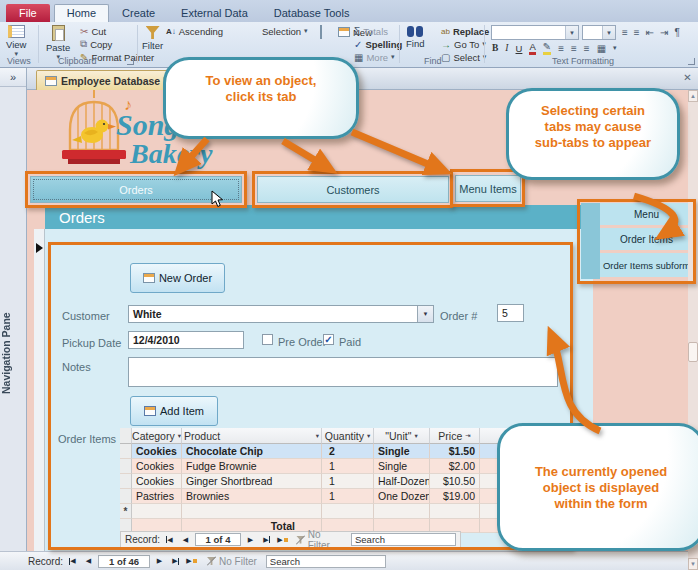 The width and height of the screenshot is (698, 570). I want to click on filter-label: Filter, so click(152, 46).